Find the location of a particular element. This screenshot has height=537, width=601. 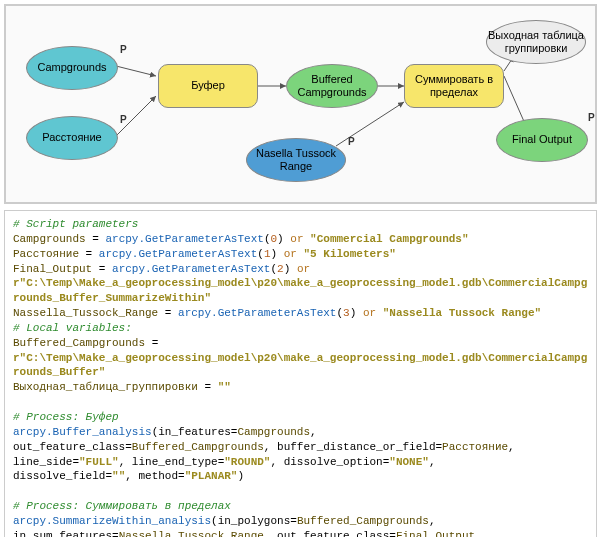

node-final-output: Final Output is located at coordinates (542, 140).